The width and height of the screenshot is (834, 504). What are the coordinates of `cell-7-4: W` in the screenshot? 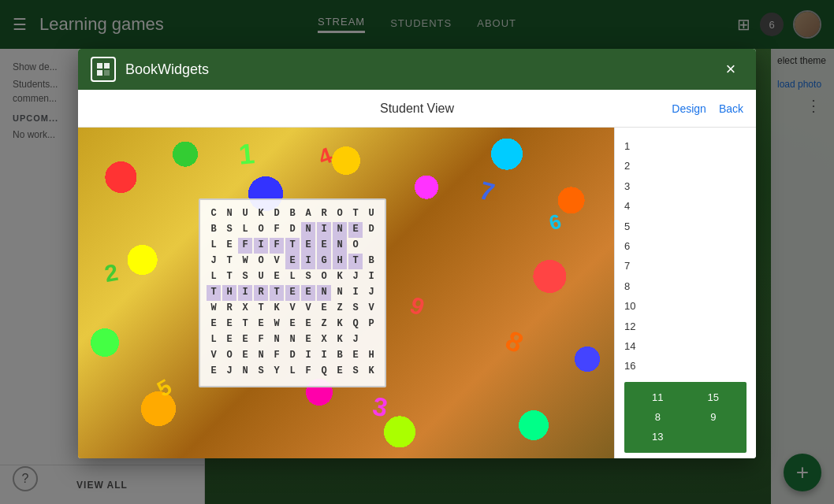 It's located at (277, 324).